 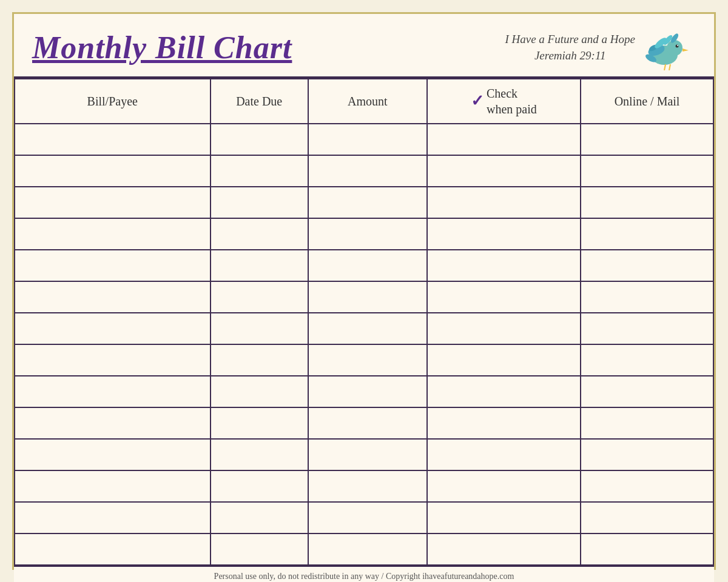 I want to click on header: Monthly Bill Chart I Have a Future and a…, so click(x=364, y=46).